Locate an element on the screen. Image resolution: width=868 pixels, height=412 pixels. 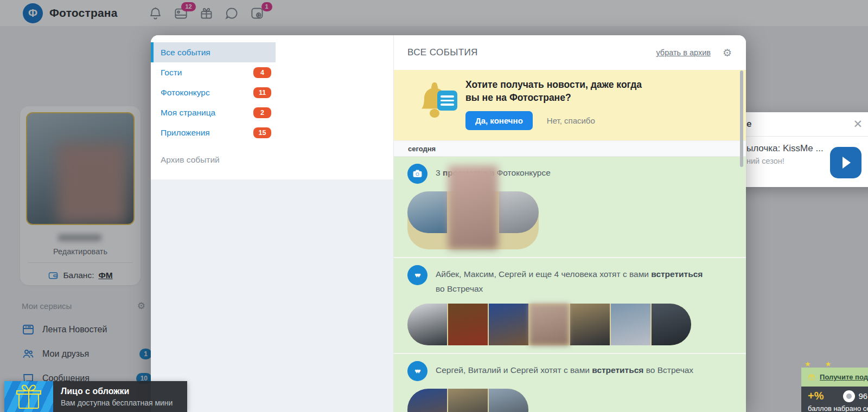
event-text: Сергей, Виталий и Сергей хотят с вами вс… is located at coordinates (564, 369).